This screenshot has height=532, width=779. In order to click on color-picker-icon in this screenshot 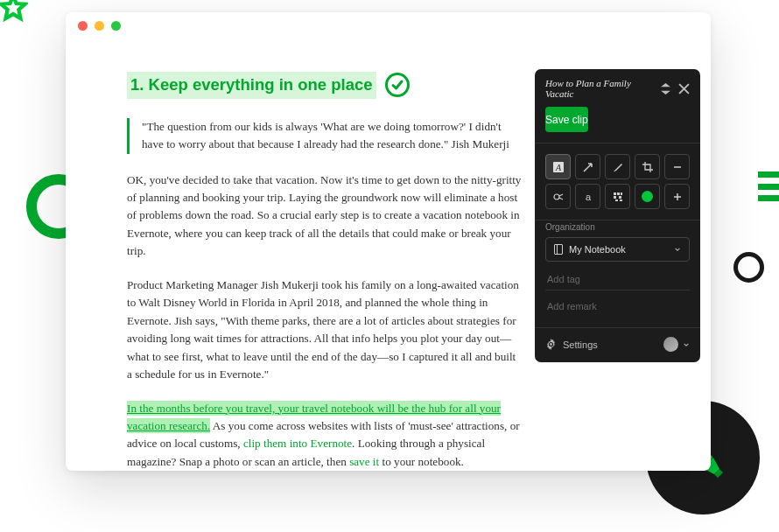, I will do `click(648, 196)`.